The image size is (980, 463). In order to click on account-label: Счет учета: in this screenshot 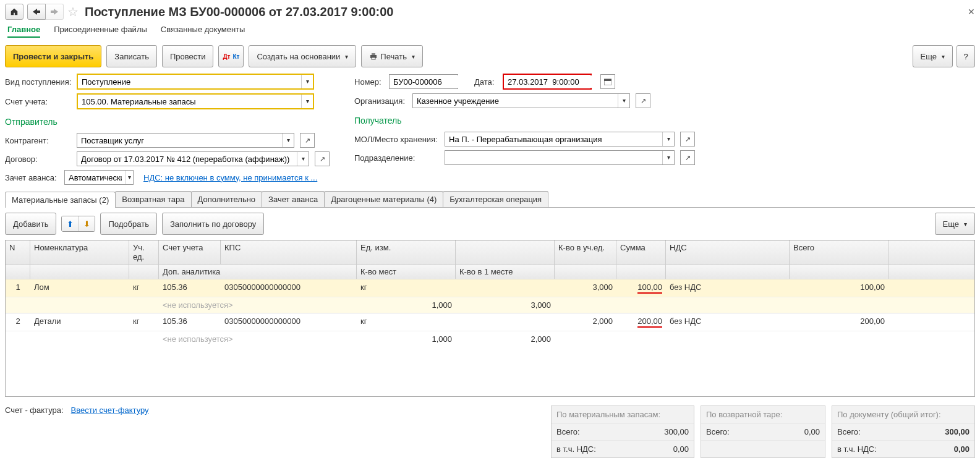, I will do `click(39, 101)`.